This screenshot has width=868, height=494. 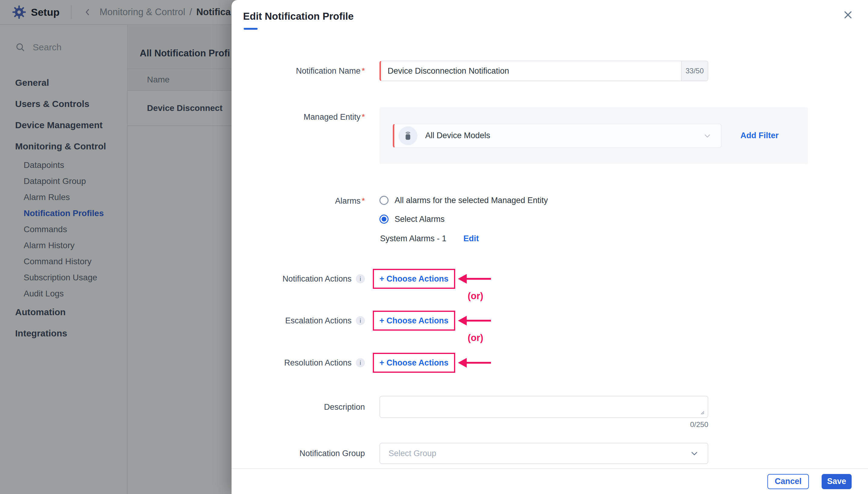 What do you see at coordinates (306, 115) in the screenshot?
I see `managed-entity-label: Managed Entity*` at bounding box center [306, 115].